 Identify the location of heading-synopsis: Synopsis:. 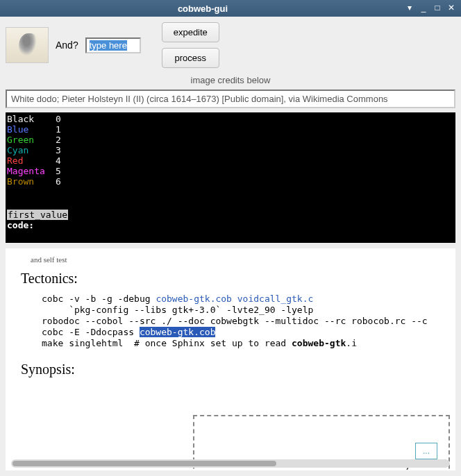
(230, 369).